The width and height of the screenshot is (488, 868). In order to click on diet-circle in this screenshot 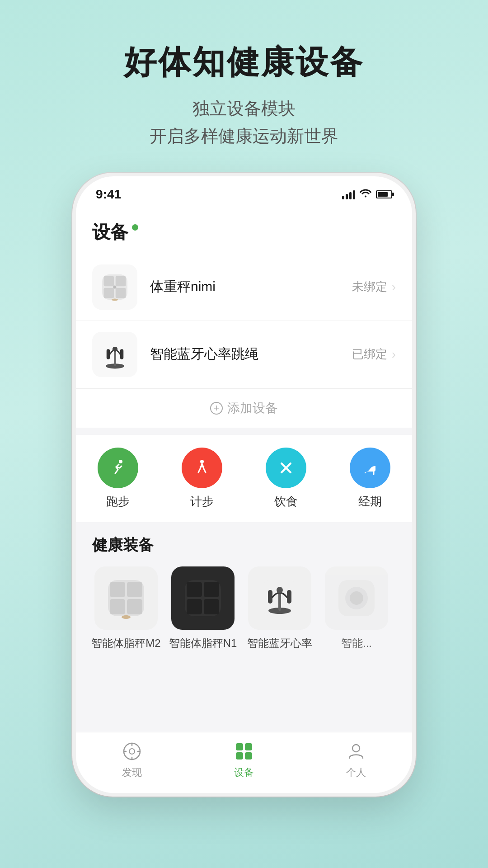, I will do `click(286, 468)`.